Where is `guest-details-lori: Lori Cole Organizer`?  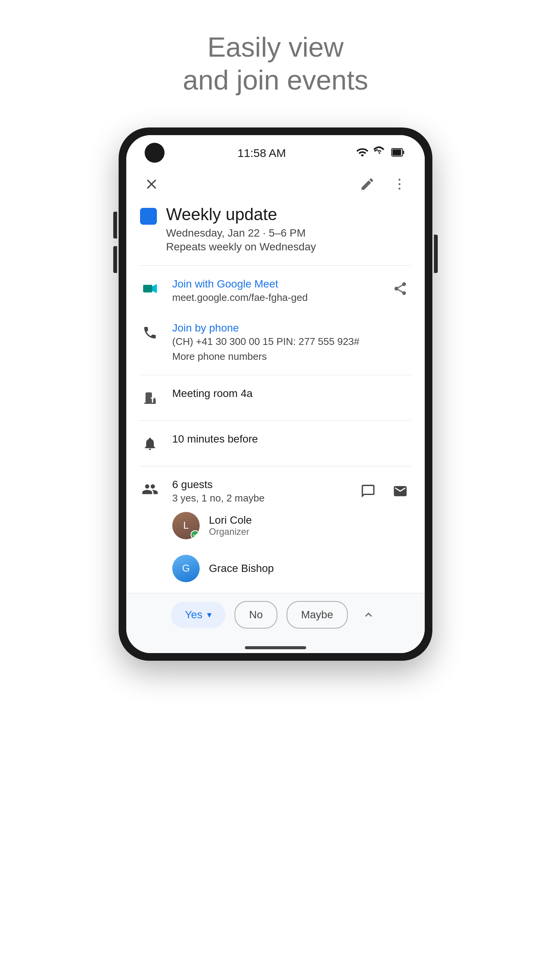
guest-details-lori: Lori Cole Organizer is located at coordinates (230, 526).